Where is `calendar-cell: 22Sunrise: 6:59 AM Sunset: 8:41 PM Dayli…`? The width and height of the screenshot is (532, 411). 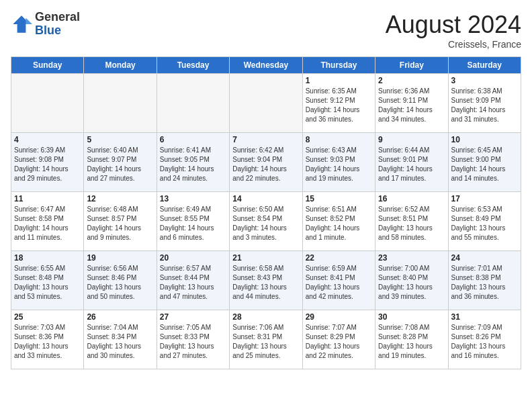 calendar-cell: 22Sunrise: 6:59 AM Sunset: 8:41 PM Dayli… is located at coordinates (339, 281).